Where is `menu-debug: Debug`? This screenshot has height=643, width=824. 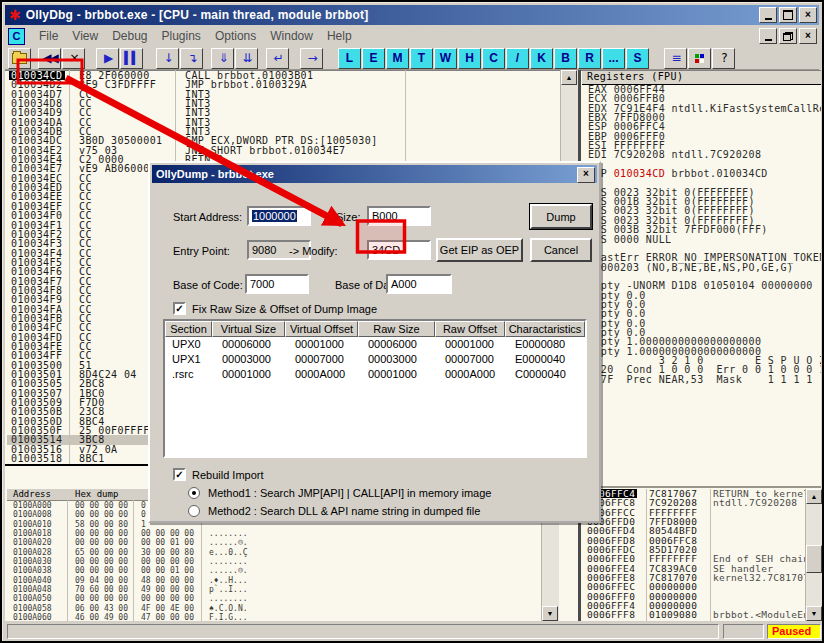 menu-debug: Debug is located at coordinates (130, 36).